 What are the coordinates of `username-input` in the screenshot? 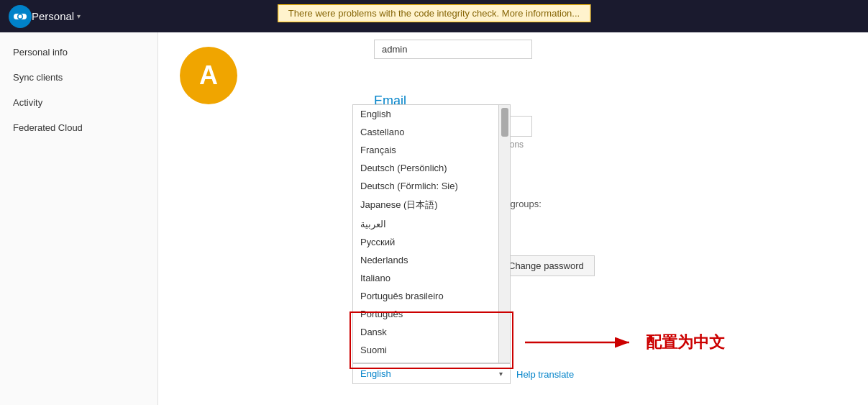 It's located at (453, 49).